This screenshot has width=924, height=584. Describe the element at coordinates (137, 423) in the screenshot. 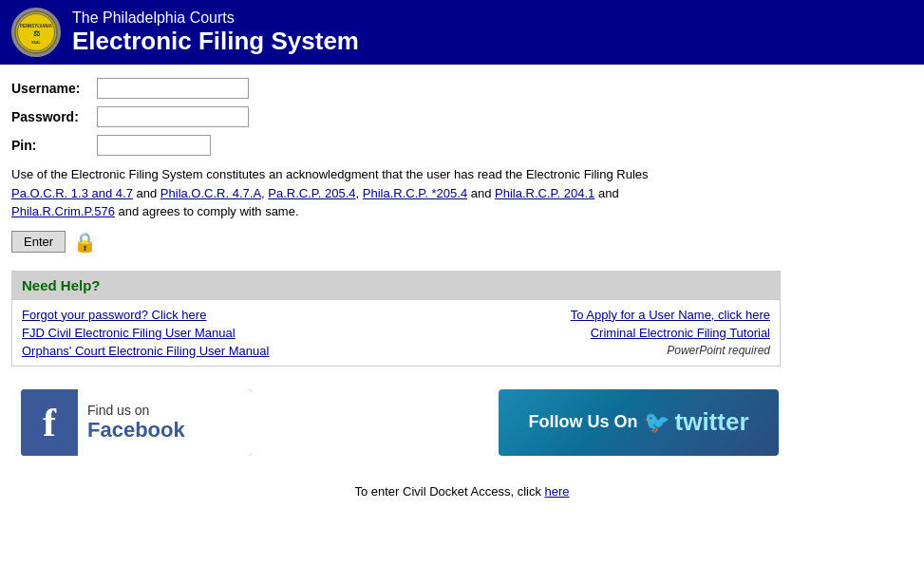

I see `facebook-button: f Find us on Facebook` at that location.